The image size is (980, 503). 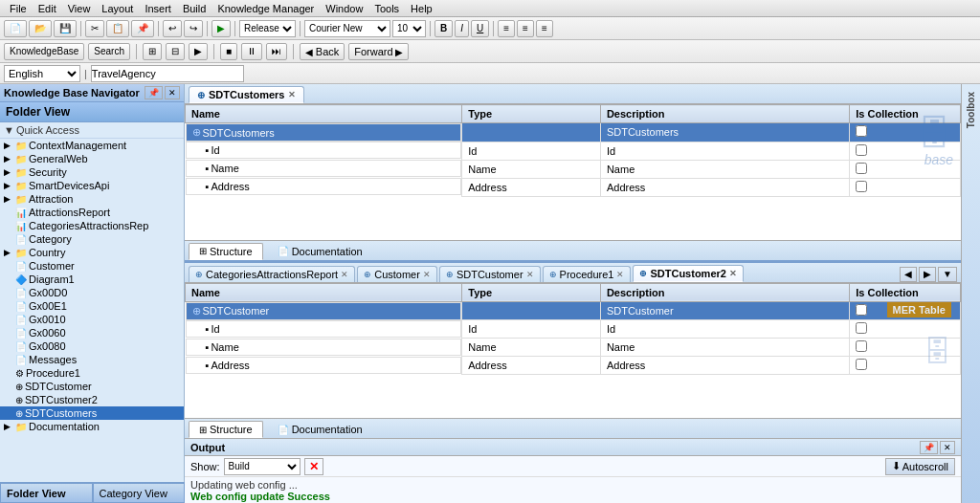 What do you see at coordinates (277, 52) in the screenshot?
I see `step-button: ⏭` at bounding box center [277, 52].